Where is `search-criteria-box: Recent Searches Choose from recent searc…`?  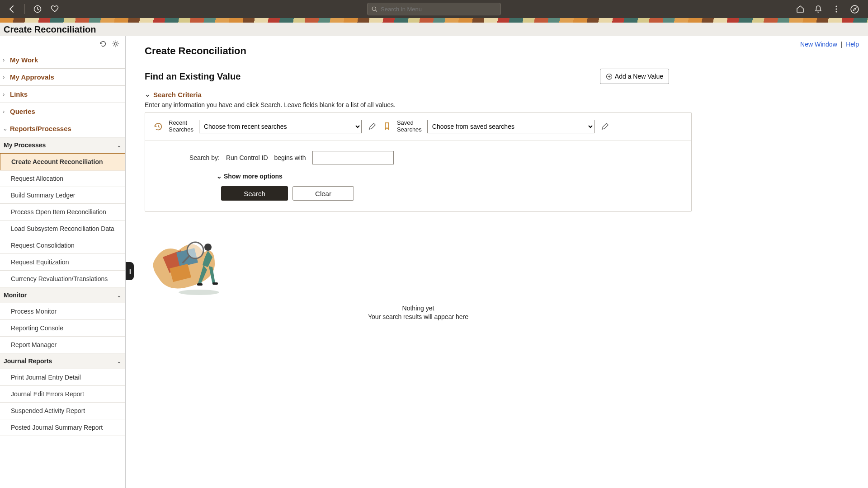 search-criteria-box: Recent Searches Choose from recent searc… is located at coordinates (418, 162).